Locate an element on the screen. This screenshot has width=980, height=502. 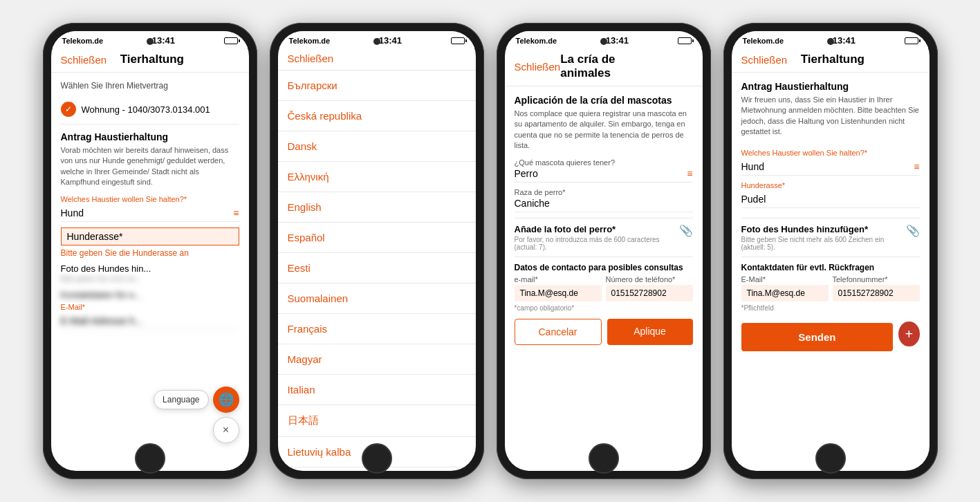
lang-item-7: Suomalainen is located at coordinates (377, 299).